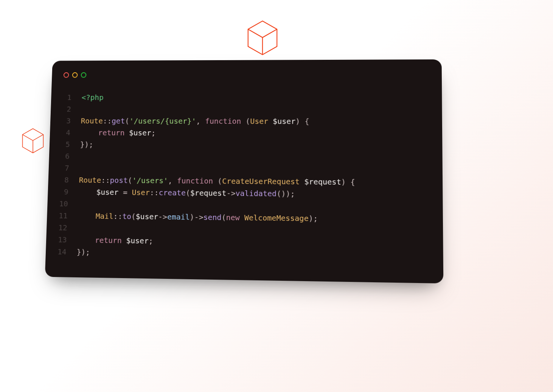 Image resolution: width=553 pixels, height=392 pixels. I want to click on token-keyword: new, so click(233, 218).